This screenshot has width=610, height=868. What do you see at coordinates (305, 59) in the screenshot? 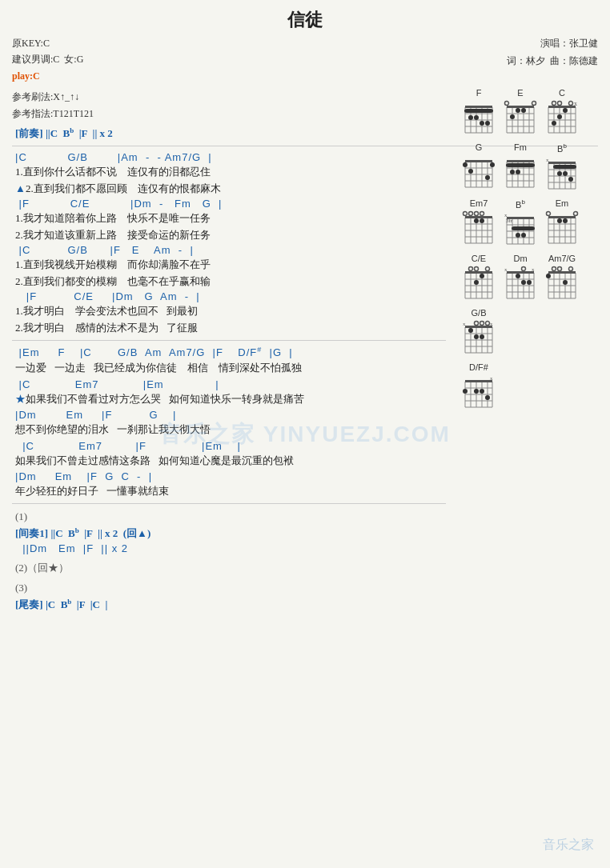
I see `header-row: 原KEY:C 建议男调:C 女:G play:C 演唱：张卫健 词：林夕 曲：陈…` at bounding box center [305, 59].